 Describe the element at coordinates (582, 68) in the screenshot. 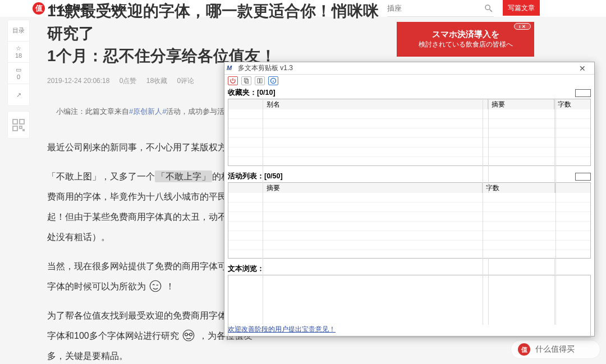

I see `window-close-button: ✕` at that location.